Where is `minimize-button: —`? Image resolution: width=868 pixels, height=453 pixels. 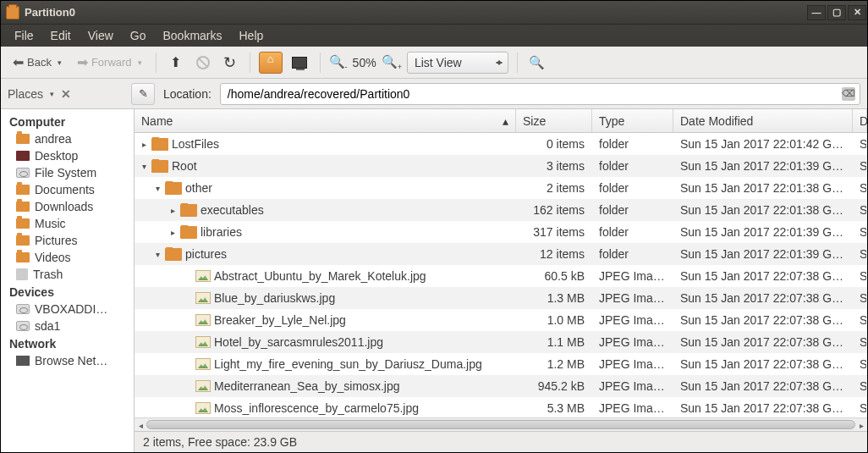
minimize-button: — is located at coordinates (816, 13).